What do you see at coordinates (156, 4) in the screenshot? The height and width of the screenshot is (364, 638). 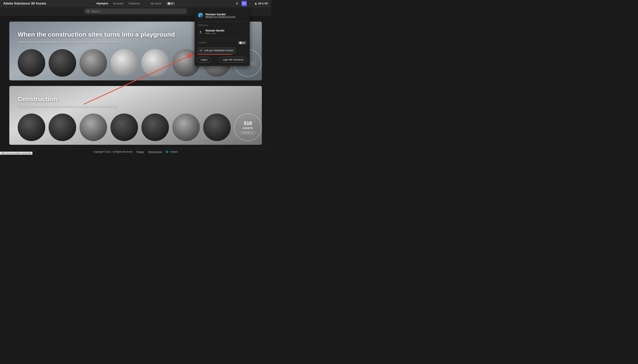 I see `nav-my-assets: My assets` at bounding box center [156, 4].